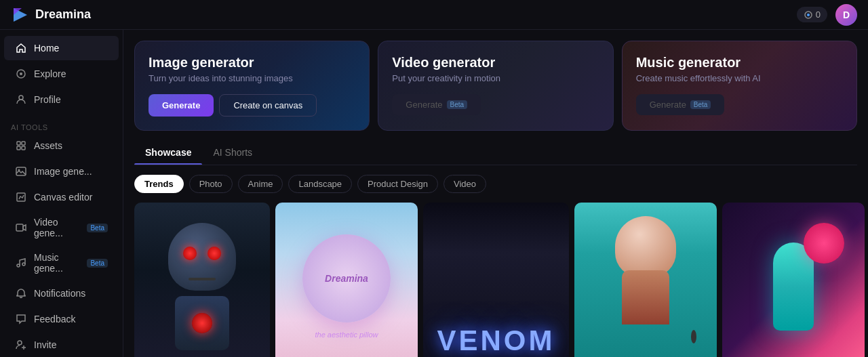 The width and height of the screenshot is (868, 357). Describe the element at coordinates (739, 62) in the screenshot. I see `card-title: Music generator` at that location.